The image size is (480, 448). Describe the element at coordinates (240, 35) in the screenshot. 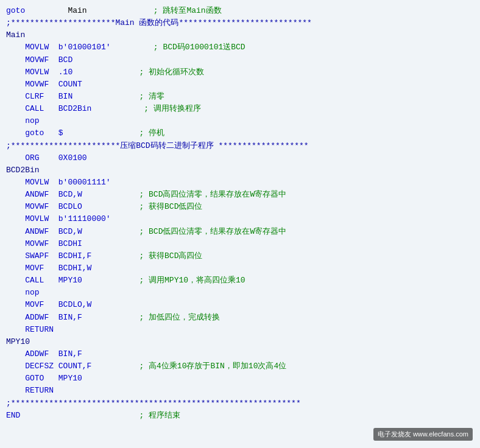

I see `code-line: Main` at that location.